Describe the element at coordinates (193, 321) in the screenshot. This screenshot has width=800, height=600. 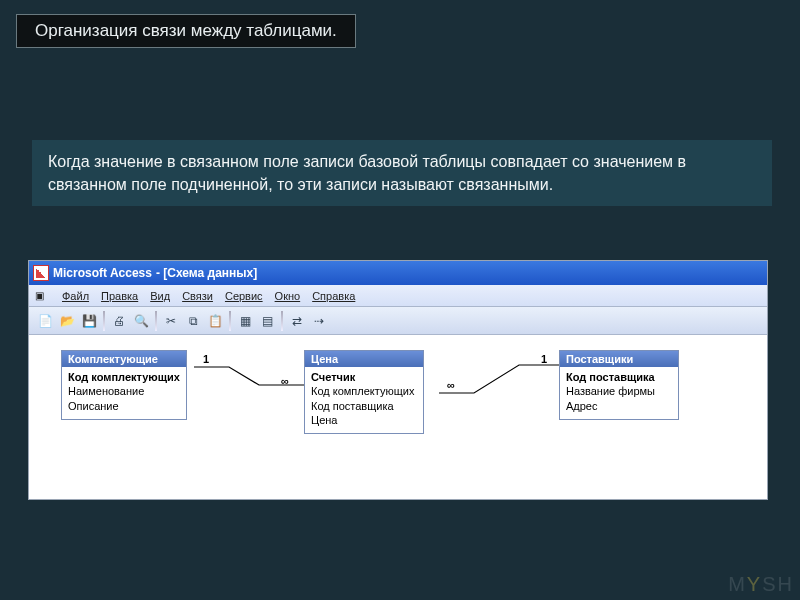
I see `copy-icon: ⧉` at that location.